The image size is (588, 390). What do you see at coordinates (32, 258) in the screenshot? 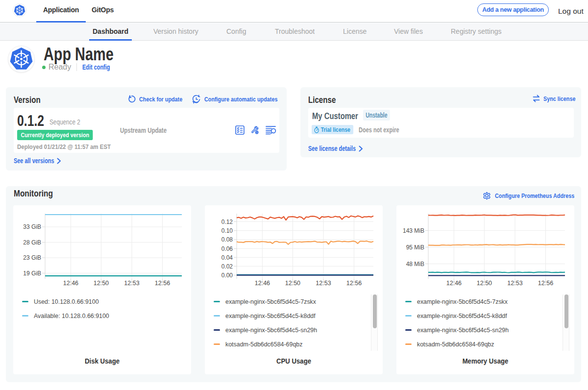
I see `svg-text: 23 GiB` at bounding box center [32, 258].